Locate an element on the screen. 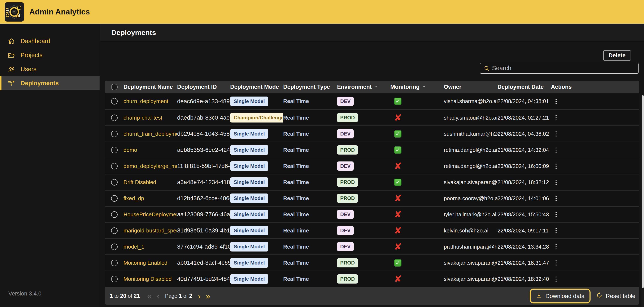  deployment-date: 21/08/2024, 14:32:04 is located at coordinates (524, 150).